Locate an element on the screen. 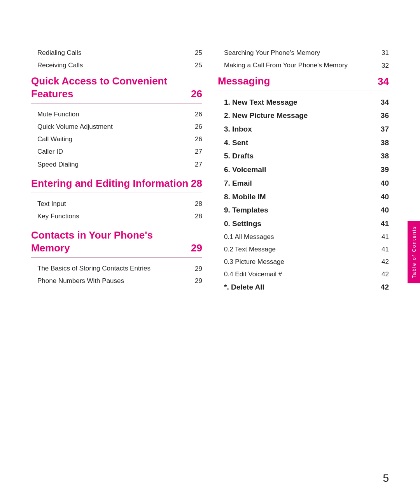 Image resolution: width=420 pixels, height=504 pixels. item-page: 31 is located at coordinates (383, 53).